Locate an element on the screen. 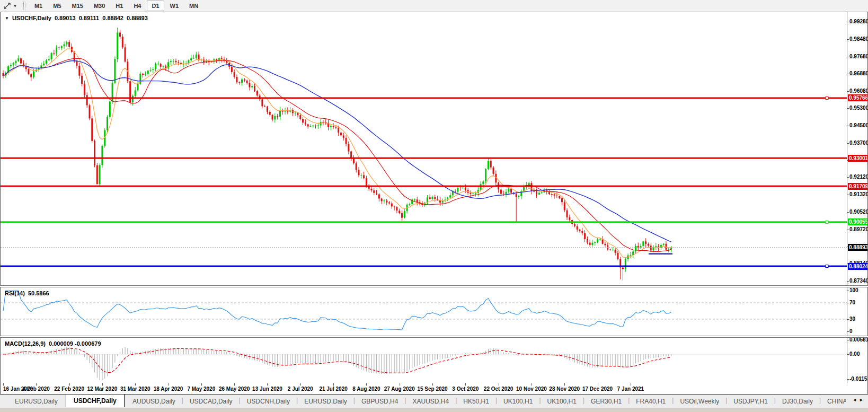  chart-tool-selector: ▼ is located at coordinates (10, 6).